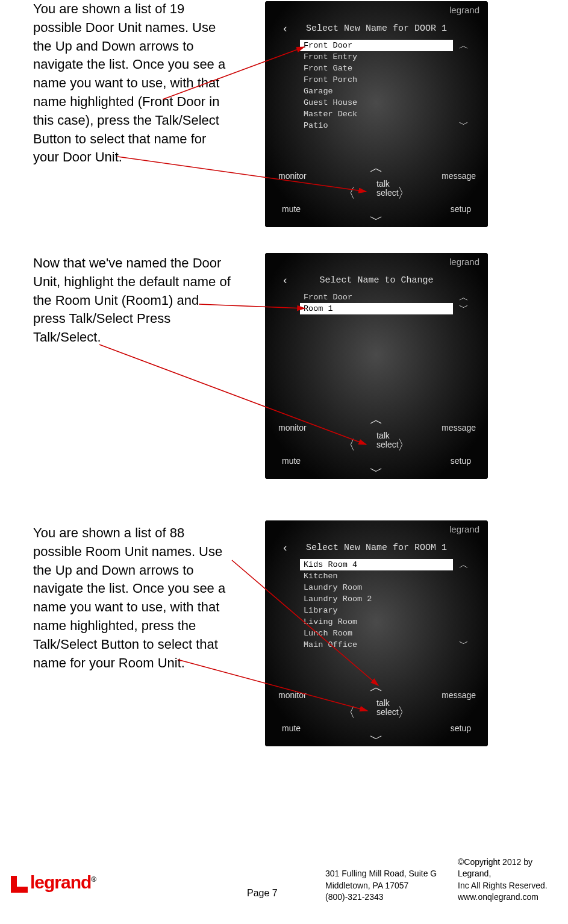  What do you see at coordinates (376, 80) in the screenshot?
I see `list-item: Front Porch` at bounding box center [376, 80].